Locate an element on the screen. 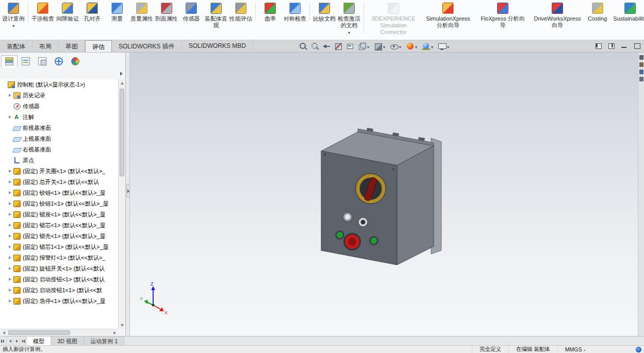 Image resolution: width=644 pixels, height=353 pixels. displaymanager-tab is located at coordinates (75, 61).